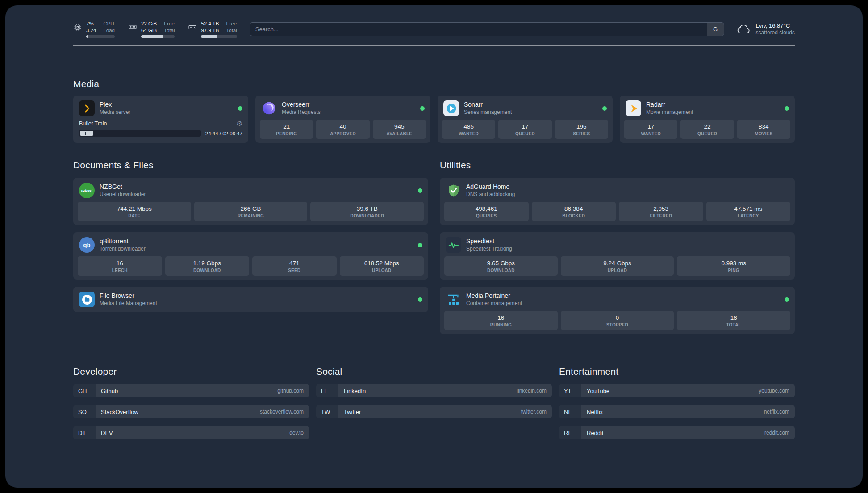 The width and height of the screenshot is (868, 493). Describe the element at coordinates (87, 133) in the screenshot. I see `pause-button` at that location.